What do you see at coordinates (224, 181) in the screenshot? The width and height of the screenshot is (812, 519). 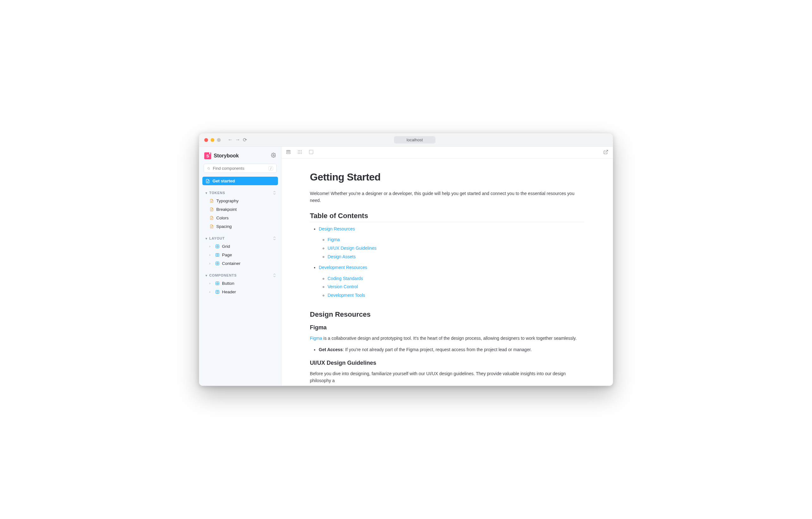 I see `sidebar-item-label: Get started` at bounding box center [224, 181].